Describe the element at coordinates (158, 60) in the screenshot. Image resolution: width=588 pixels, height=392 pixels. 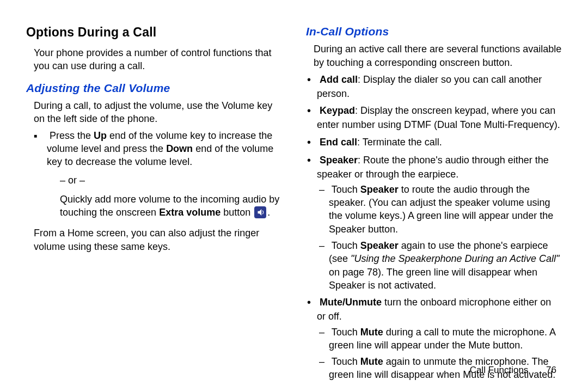
I see `intro-paragraph: Your phone provides a number of control …` at that location.